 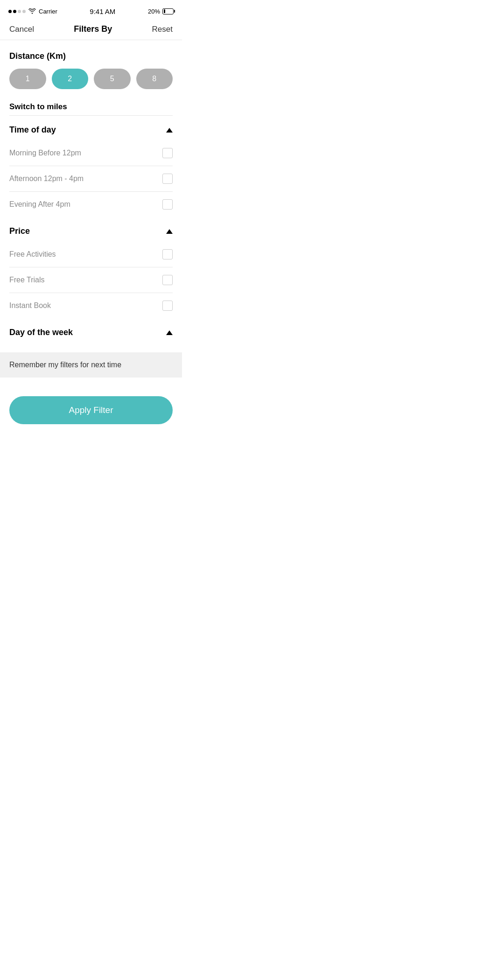 I want to click on price-chevron-icon, so click(x=169, y=231).